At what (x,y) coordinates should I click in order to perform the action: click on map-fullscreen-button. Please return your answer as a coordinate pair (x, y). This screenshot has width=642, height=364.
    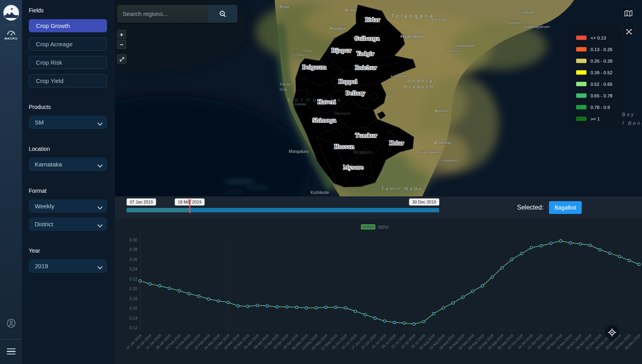
    Looking at the image, I should click on (629, 32).